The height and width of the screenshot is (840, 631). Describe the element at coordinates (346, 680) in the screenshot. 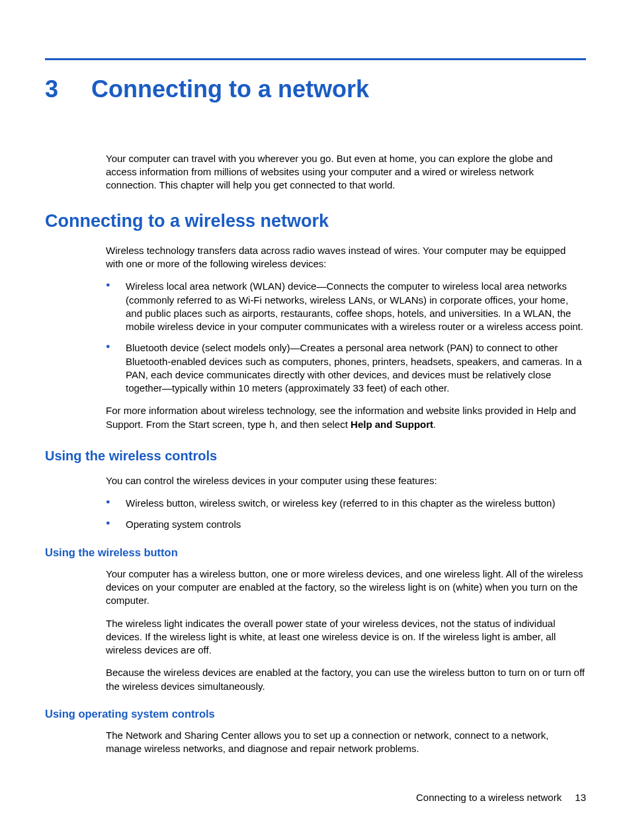

I see `section3-para3: Because the wireless devices are enabled…` at that location.